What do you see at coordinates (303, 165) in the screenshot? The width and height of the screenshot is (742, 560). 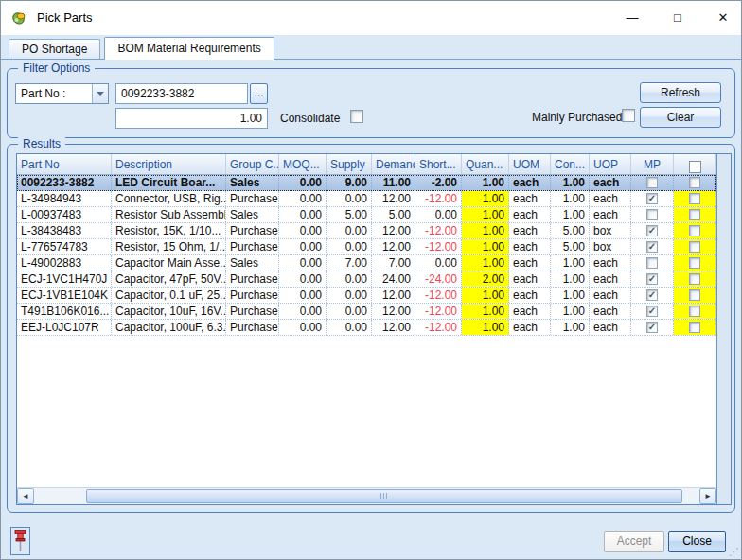 I see `column-header-moq: MOQ...` at bounding box center [303, 165].